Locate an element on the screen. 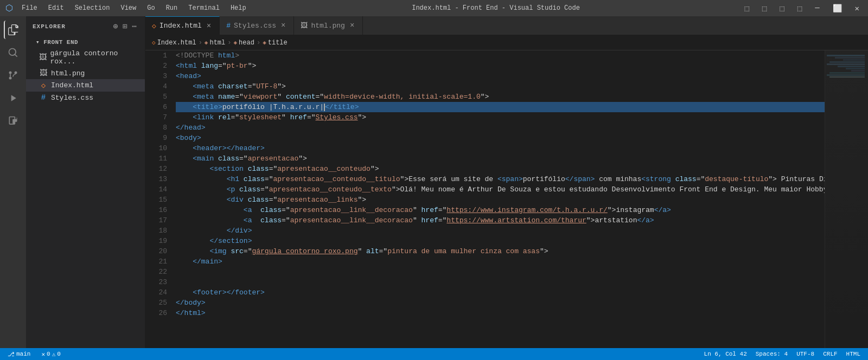 This screenshot has width=868, height=360. code-line-21: </main> is located at coordinates (500, 261).